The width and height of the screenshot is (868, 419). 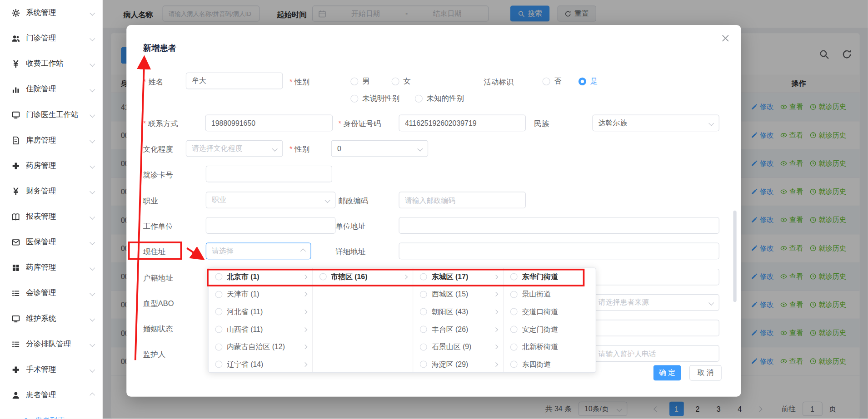 I want to click on patient-source-select: 请选择患者来源, so click(x=655, y=302).